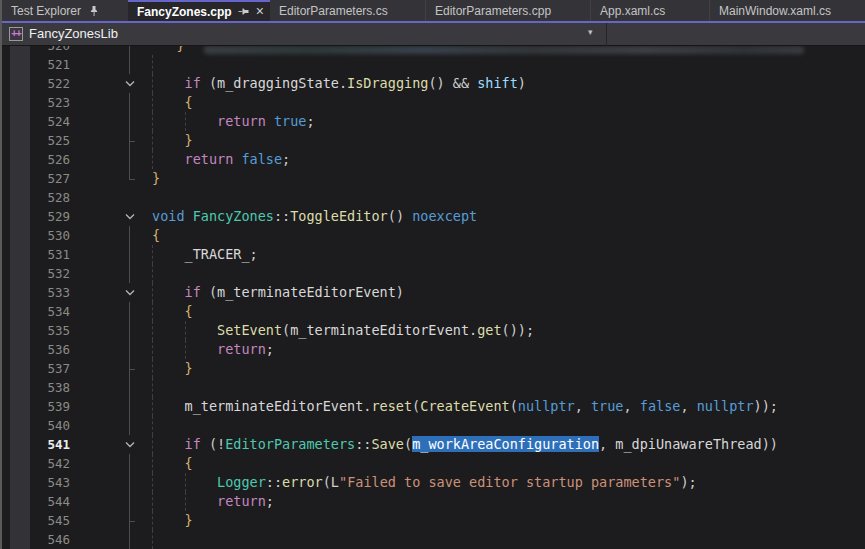  What do you see at coordinates (199, 10) in the screenshot?
I see `tab-fancyzones-cpp: FancyZones.cpp×` at bounding box center [199, 10].